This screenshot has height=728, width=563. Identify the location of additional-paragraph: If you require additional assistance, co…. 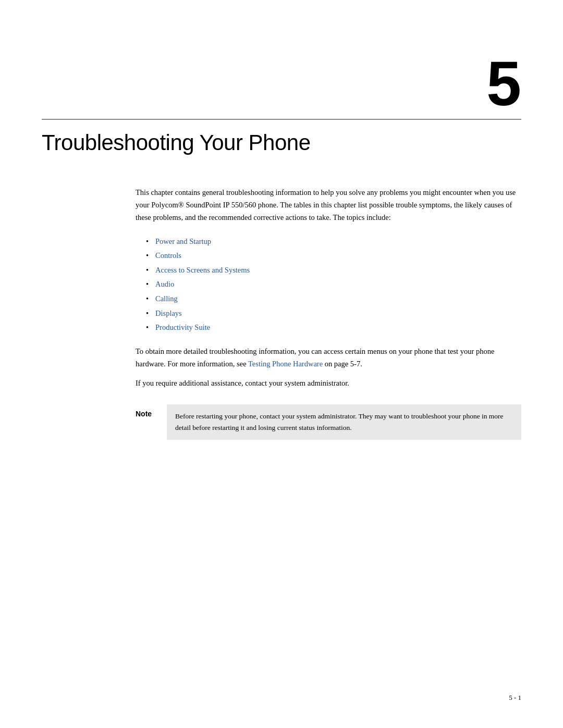
(328, 384).